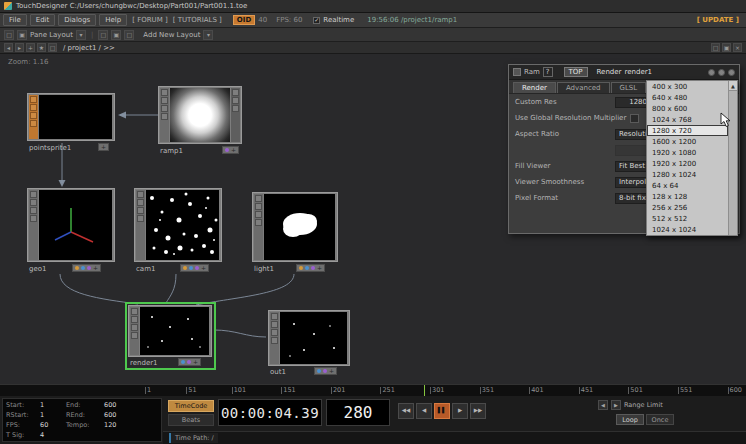 The height and width of the screenshot is (444, 746). Describe the element at coordinates (563, 134) in the screenshot. I see `param-label: Aspect Ratio` at that location.